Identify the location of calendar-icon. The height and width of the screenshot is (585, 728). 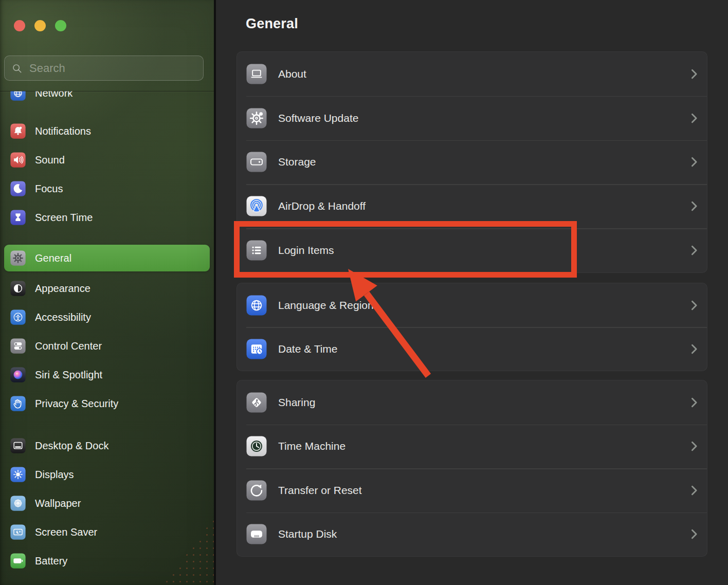
(257, 349).